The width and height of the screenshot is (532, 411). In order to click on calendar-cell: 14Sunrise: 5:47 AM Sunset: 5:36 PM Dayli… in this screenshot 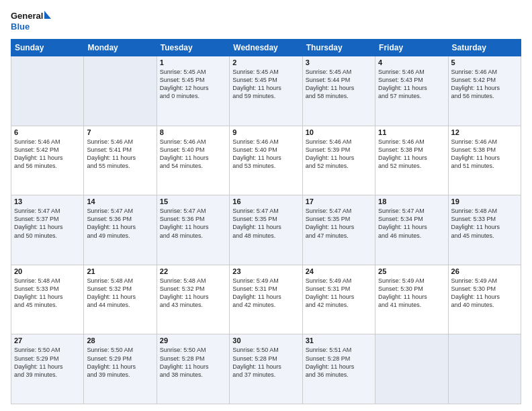, I will do `click(120, 230)`.